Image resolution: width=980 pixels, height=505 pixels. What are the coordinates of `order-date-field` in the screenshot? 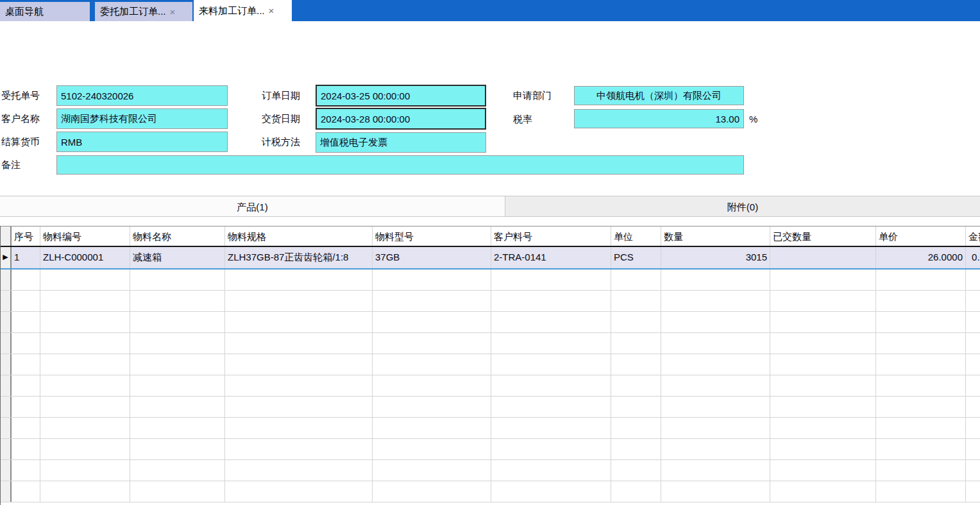 It's located at (401, 96).